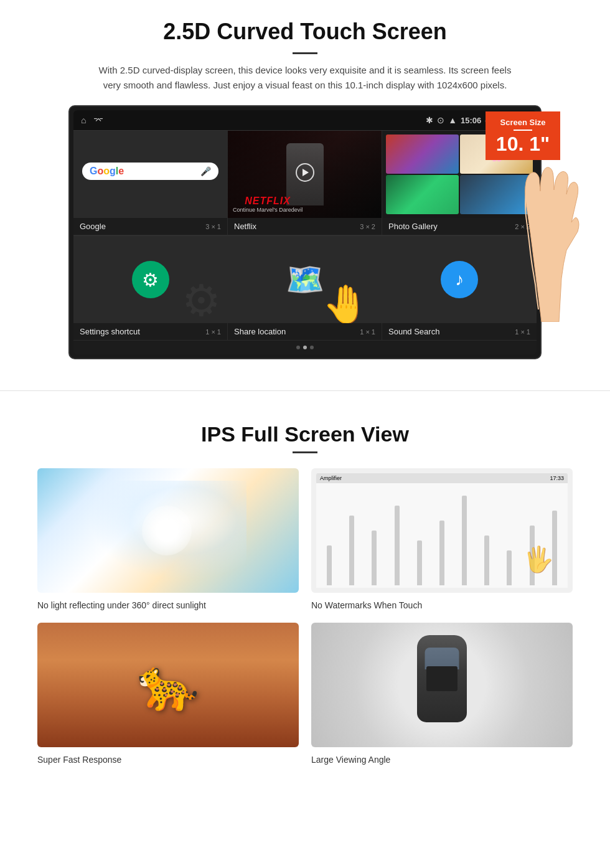  What do you see at coordinates (93, 227) in the screenshot?
I see `google-label: Google` at bounding box center [93, 227].